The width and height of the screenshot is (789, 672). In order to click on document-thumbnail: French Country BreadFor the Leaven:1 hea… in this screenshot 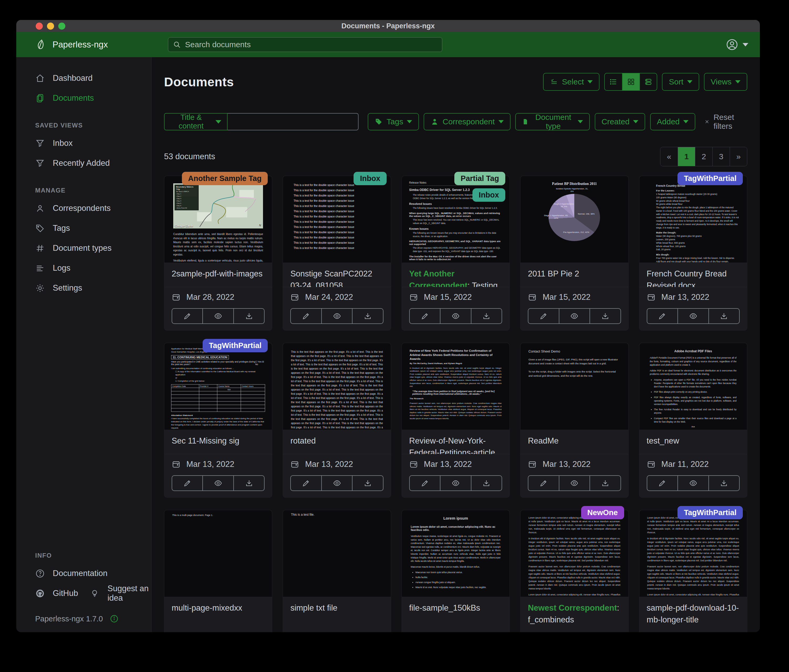, I will do `click(693, 219)`.